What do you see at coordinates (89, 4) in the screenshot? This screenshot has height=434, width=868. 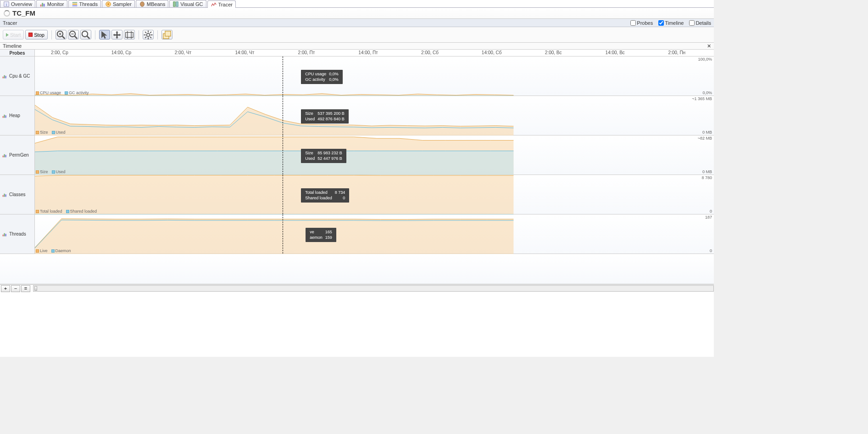 I see `tab-label: Threads` at bounding box center [89, 4].